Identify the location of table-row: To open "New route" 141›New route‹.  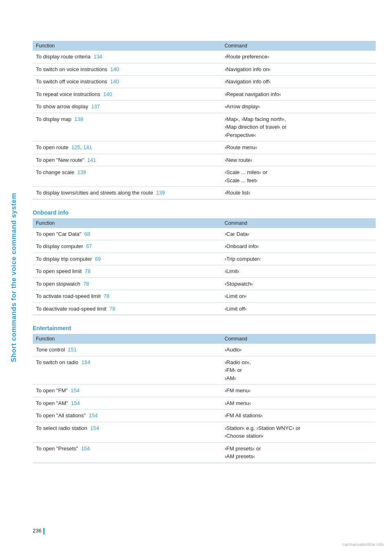
(204, 160).